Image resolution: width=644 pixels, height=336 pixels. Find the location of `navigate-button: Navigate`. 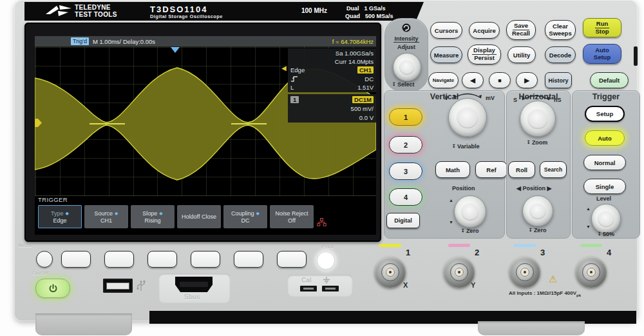

navigate-button: Navigate is located at coordinates (443, 80).